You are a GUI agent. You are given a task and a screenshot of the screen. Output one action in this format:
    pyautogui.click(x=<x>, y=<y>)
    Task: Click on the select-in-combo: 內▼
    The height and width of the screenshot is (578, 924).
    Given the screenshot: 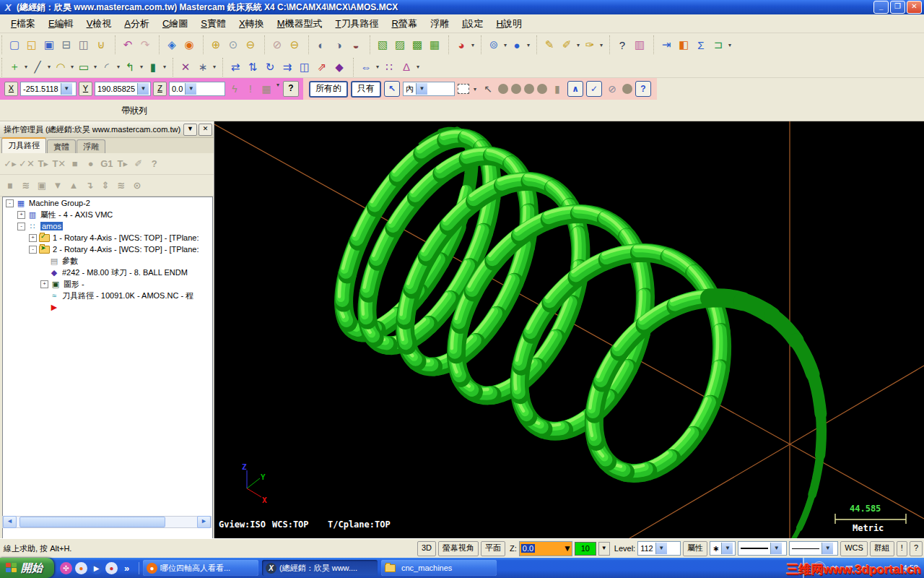 What is the action you would take?
    pyautogui.click(x=429, y=89)
    